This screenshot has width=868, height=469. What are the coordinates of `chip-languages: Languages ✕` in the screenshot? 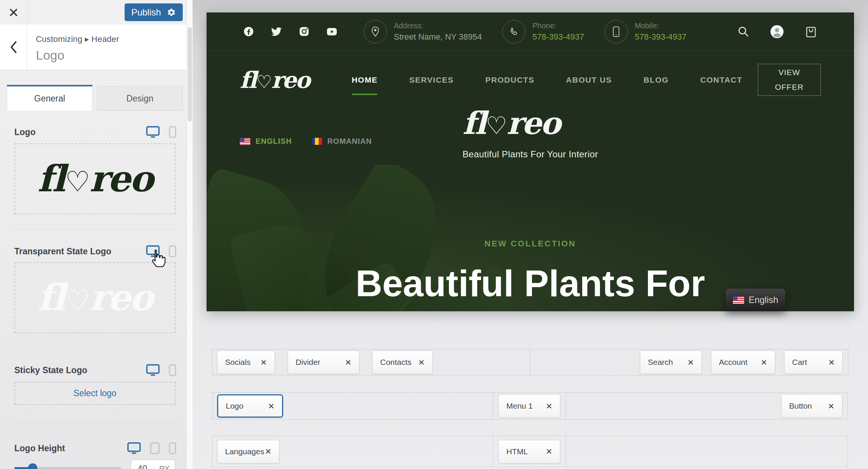 It's located at (248, 452).